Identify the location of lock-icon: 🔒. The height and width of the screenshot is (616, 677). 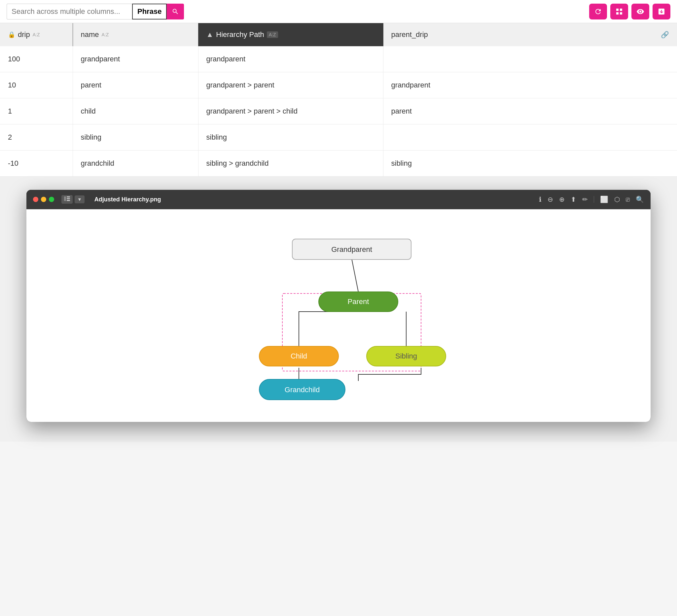
(11, 35).